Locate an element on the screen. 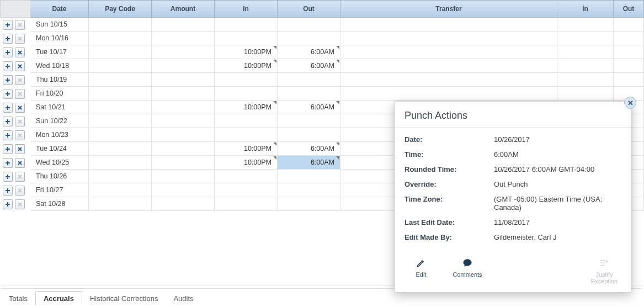 This screenshot has width=644, height=306. cell-date: Mon 10/16 is located at coordinates (60, 39).